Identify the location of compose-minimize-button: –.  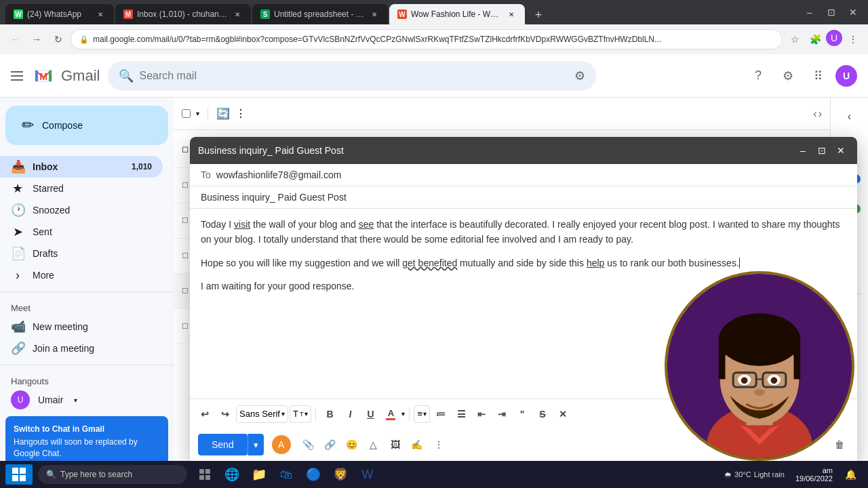
(803, 150).